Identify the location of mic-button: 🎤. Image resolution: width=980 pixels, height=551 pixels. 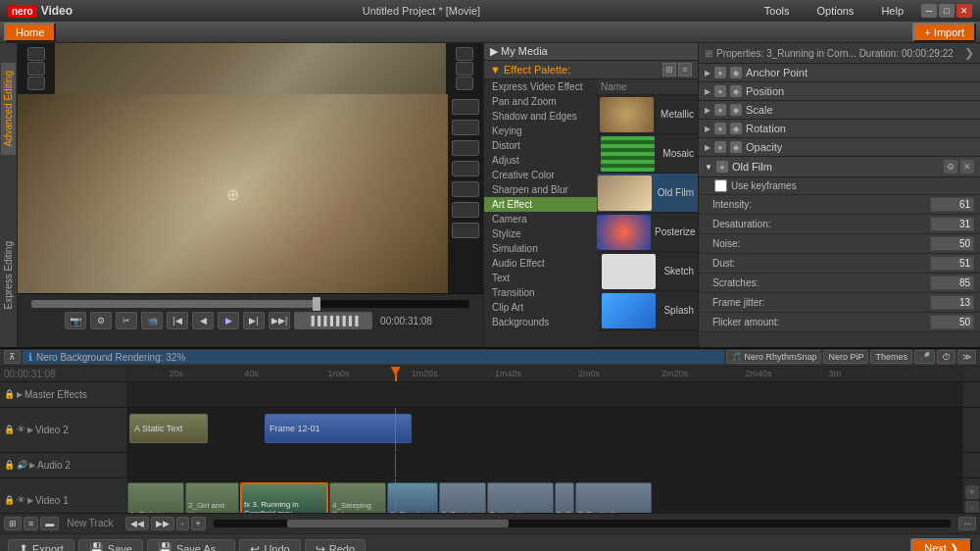
(925, 357).